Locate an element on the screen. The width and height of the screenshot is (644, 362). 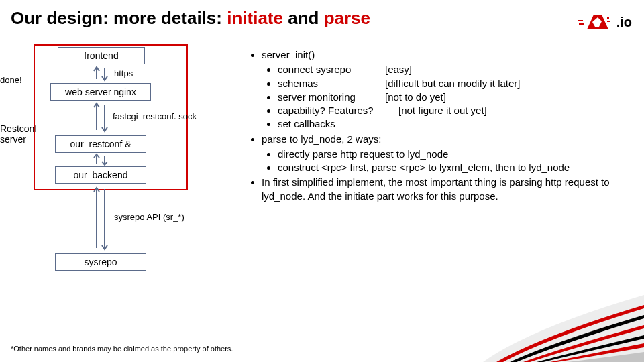
sysrepo-api-label: sysrepo API (sr_*) is located at coordinates (149, 217).